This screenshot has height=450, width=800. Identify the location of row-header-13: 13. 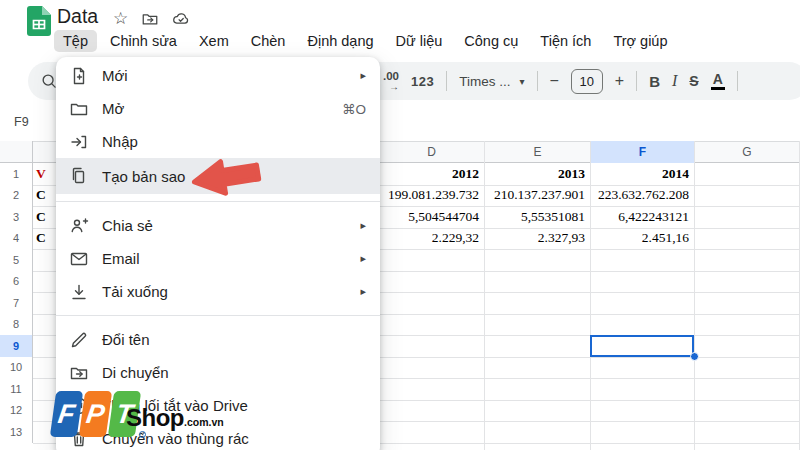
(16, 432).